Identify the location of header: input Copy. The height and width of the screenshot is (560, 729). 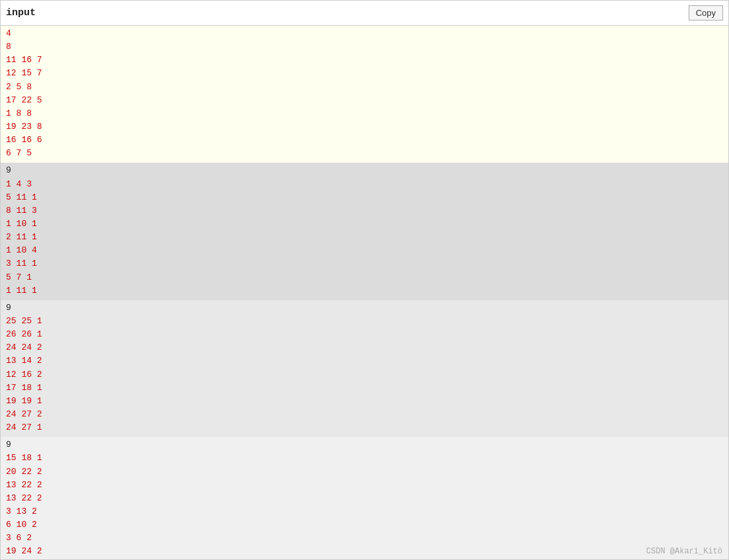
(364, 13).